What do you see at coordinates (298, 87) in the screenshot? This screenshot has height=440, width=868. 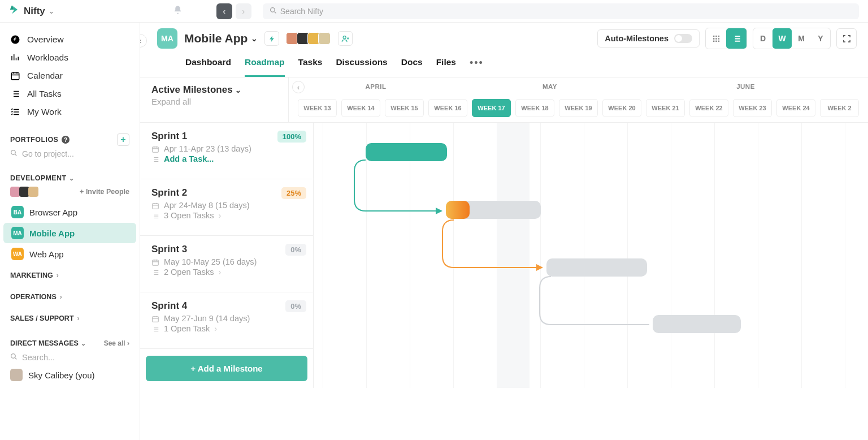 I see `timeline-prev-button: ‹` at bounding box center [298, 87].